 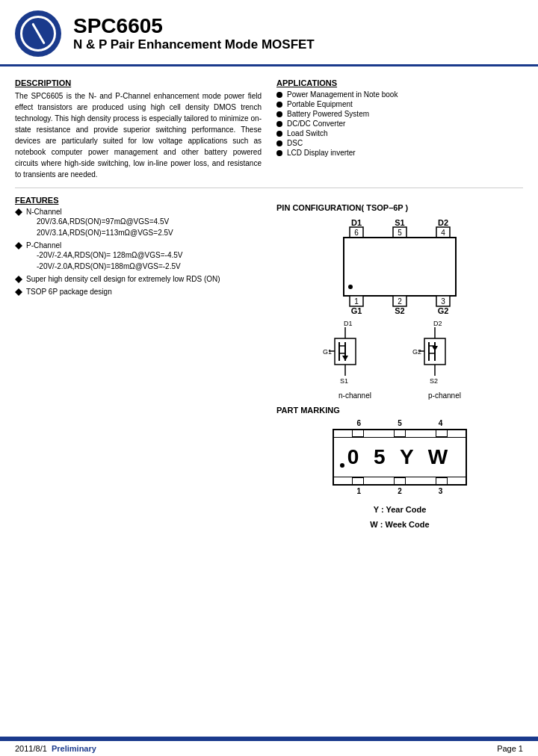 What do you see at coordinates (400, 133) in the screenshot?
I see `list-item: Load Switch` at bounding box center [400, 133].